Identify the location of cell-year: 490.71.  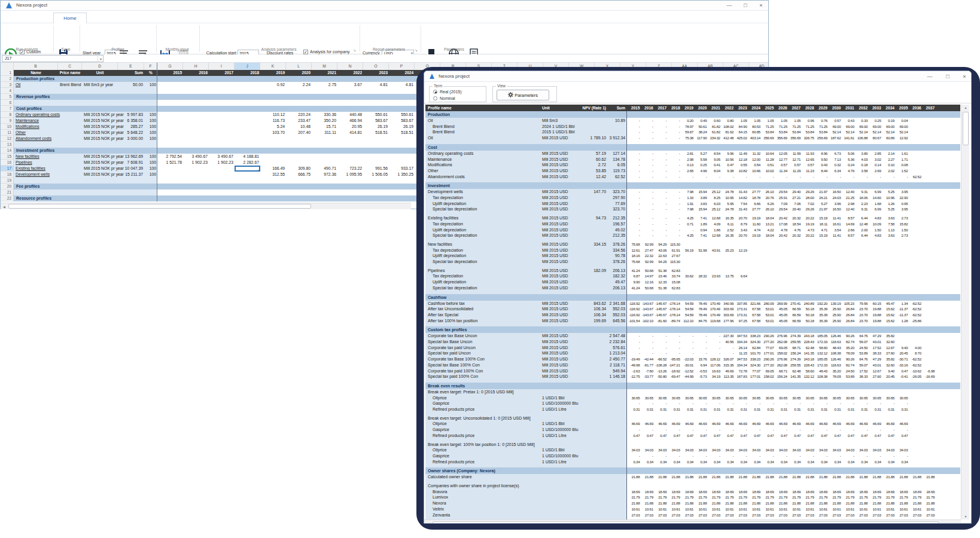
(324, 169).